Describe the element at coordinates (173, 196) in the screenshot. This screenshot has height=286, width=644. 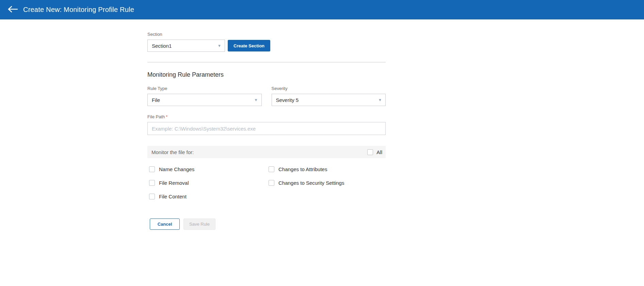
I see `option-label: File Content` at that location.